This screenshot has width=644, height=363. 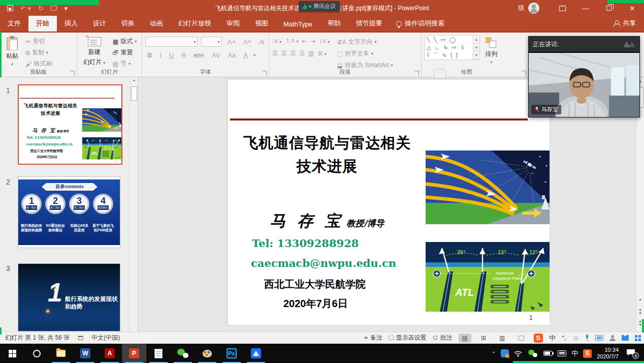 I want to click on align-center-button: ☰, so click(x=284, y=53).